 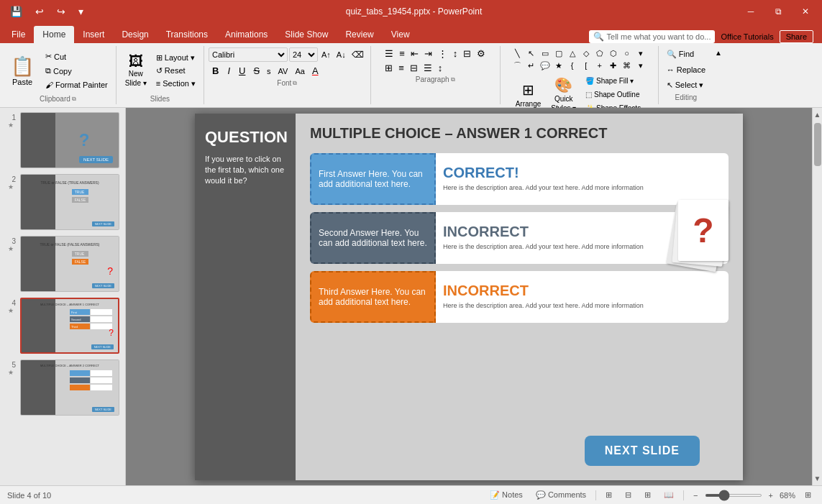 What do you see at coordinates (175, 70) in the screenshot?
I see `reset-button: ↺ Reset` at bounding box center [175, 70].